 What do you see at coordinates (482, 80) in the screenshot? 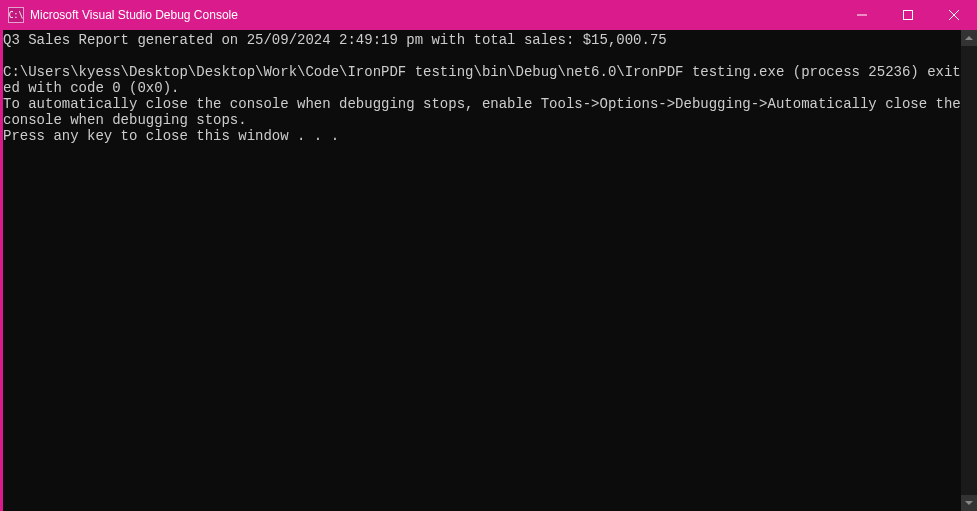
I see `output-line: C:\Users\kyess\Desktop\Desktop\Work\Code…` at bounding box center [482, 80].